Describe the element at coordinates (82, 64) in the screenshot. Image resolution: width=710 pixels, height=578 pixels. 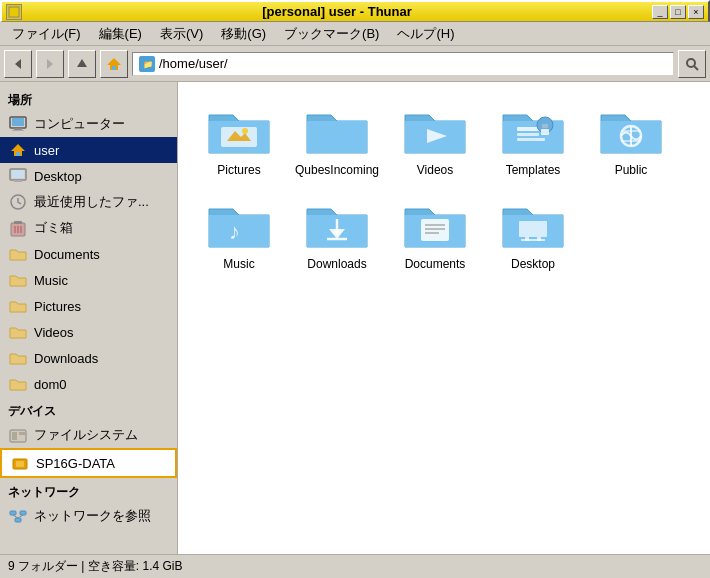
I see `up-icon` at that location.